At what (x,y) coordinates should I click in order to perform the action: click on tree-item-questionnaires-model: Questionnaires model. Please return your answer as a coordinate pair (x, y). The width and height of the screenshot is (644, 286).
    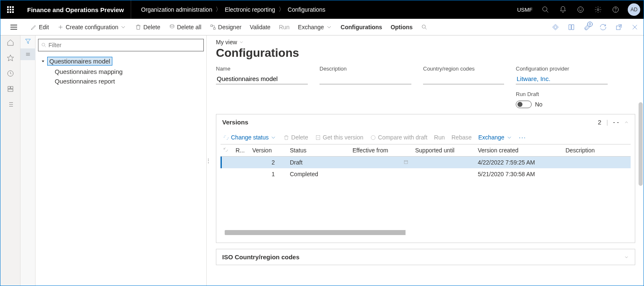
    Looking at the image, I should click on (121, 61).